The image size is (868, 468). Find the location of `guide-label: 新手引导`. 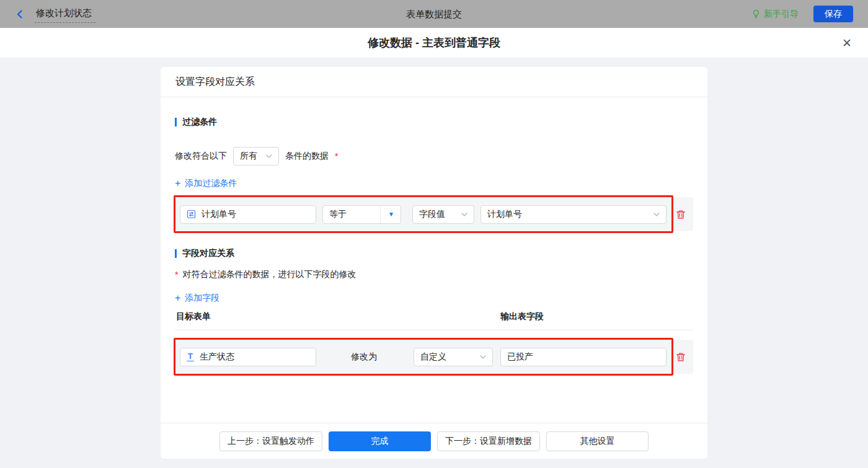

guide-label: 新手引导 is located at coordinates (781, 14).